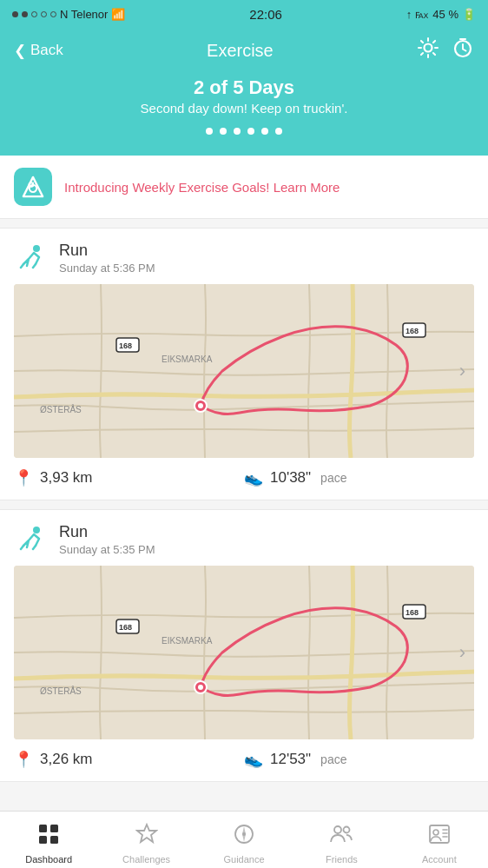  What do you see at coordinates (33, 187) in the screenshot?
I see `promo-icon` at bounding box center [33, 187].